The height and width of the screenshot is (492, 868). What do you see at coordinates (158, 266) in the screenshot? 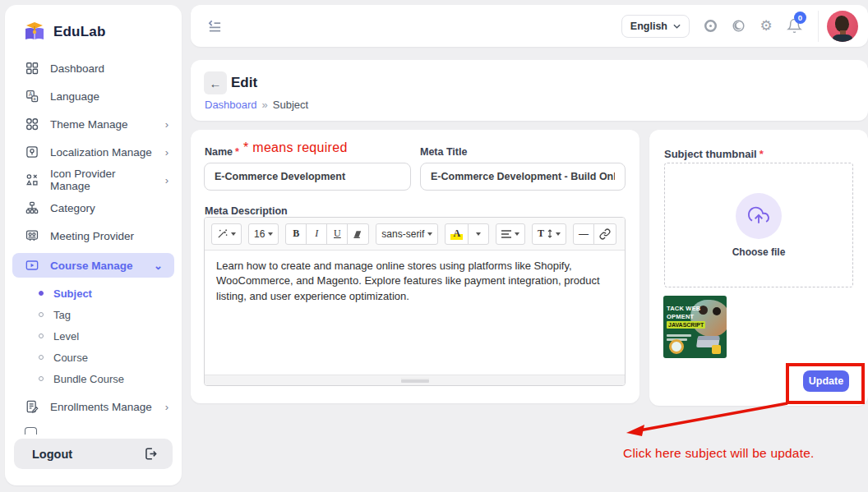
I see `chevron-down-icon: ⌄` at bounding box center [158, 266].